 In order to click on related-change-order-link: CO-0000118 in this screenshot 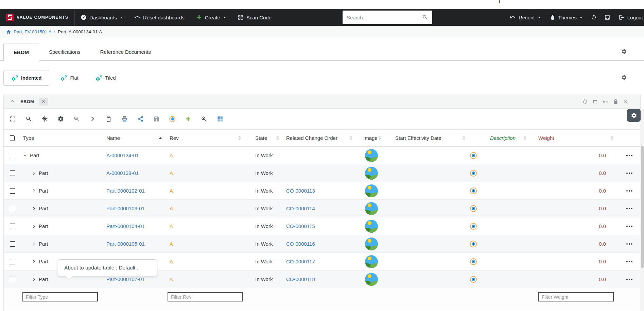, I will do `click(300, 279)`.